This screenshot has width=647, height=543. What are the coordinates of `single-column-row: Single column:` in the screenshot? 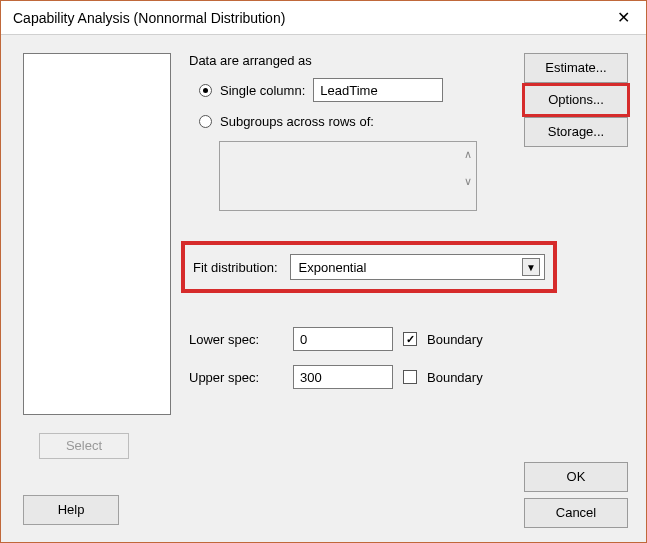 It's located at (352, 90).